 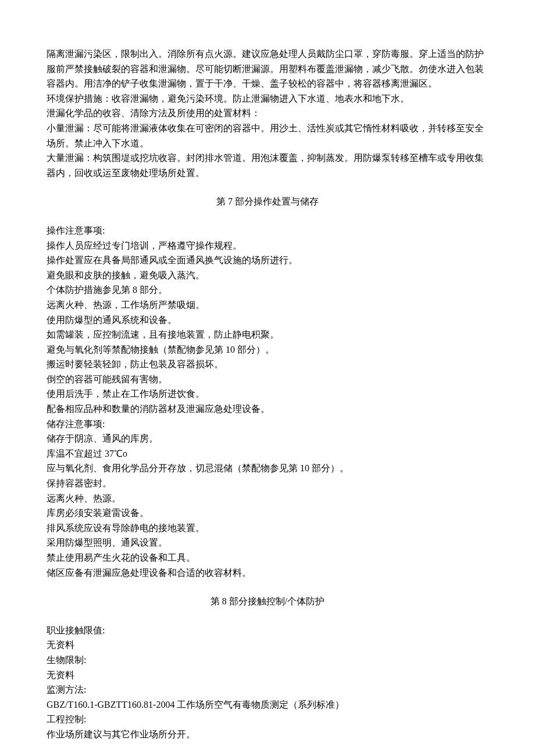 I want to click on s8-line: 生物限制:, so click(x=268, y=660).